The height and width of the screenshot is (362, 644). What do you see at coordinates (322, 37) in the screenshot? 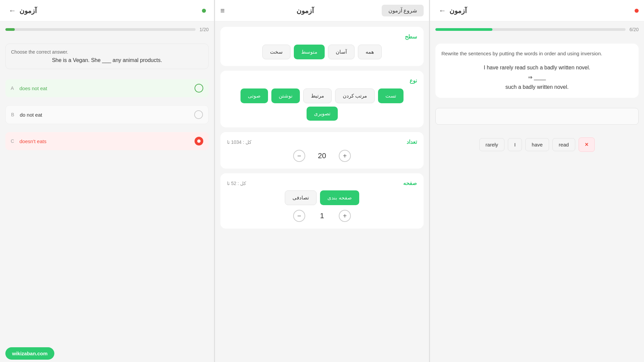
I see `level-header: سطح` at bounding box center [322, 37].